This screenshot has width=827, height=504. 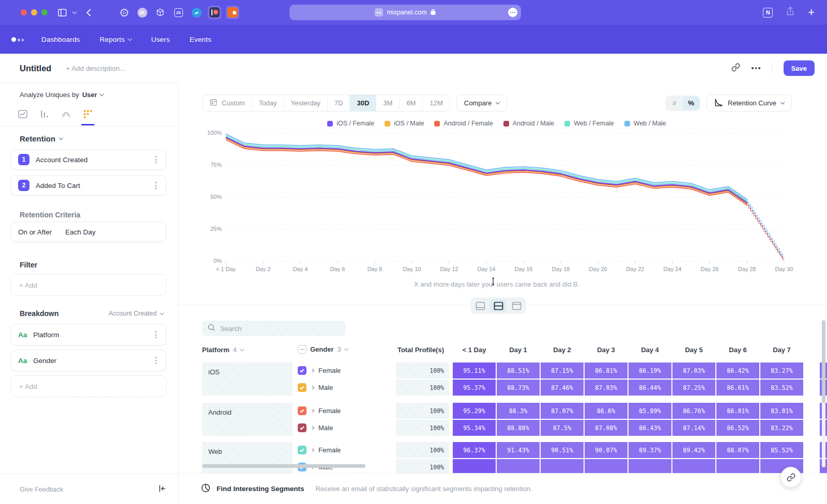 What do you see at coordinates (142, 12) in the screenshot?
I see `m-avatar-extension-icon: m` at bounding box center [142, 12].